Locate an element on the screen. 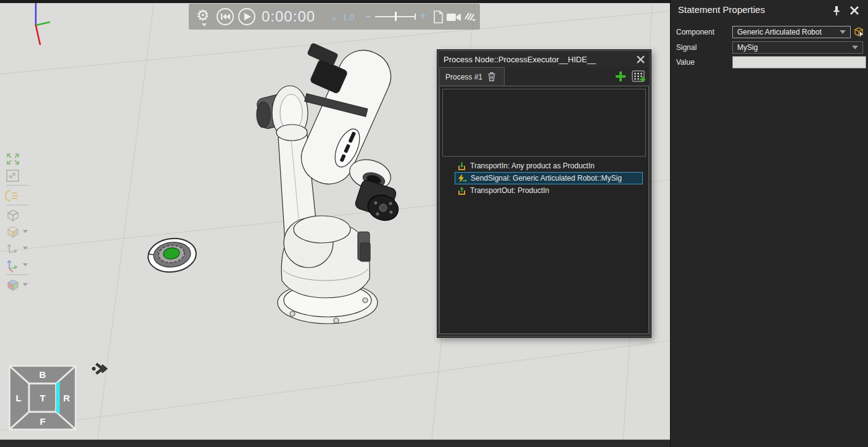 This screenshot has height=447, width=868. process-statement-area: TransportIn: Any product as ProductIn Se… is located at coordinates (544, 210).